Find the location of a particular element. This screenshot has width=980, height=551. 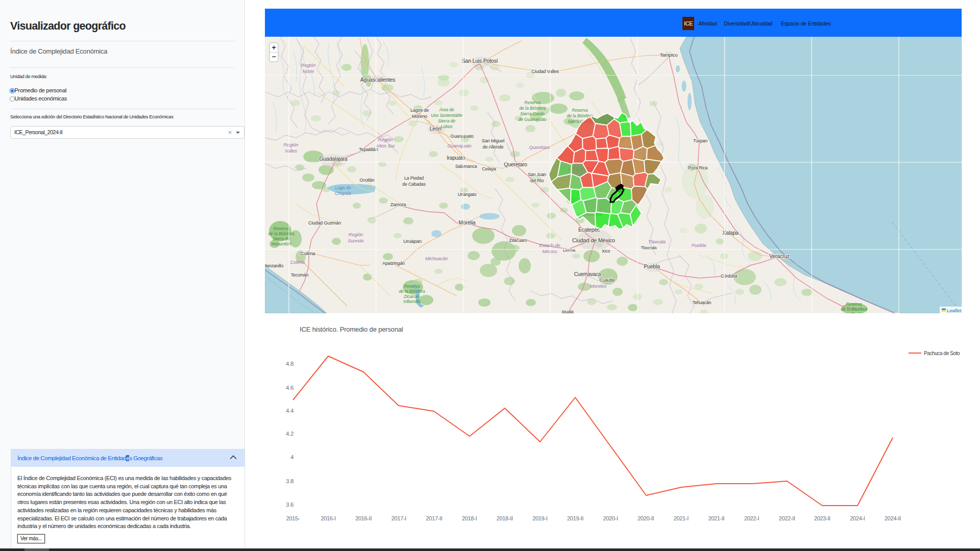

svg-text: Irapuato is located at coordinates (456, 158).